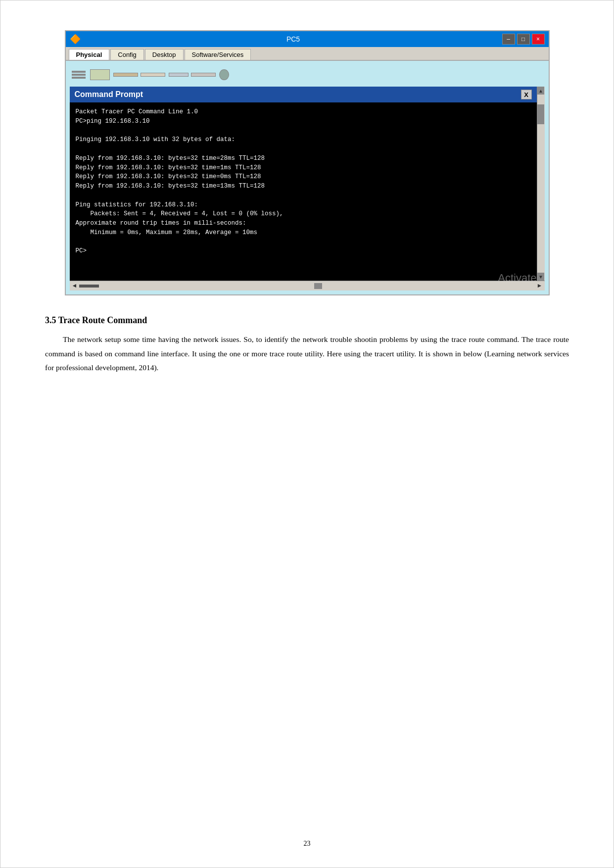 The width and height of the screenshot is (614, 868). What do you see at coordinates (307, 321) in the screenshot?
I see `section-heading: 3.5 Trace Route Command` at bounding box center [307, 321].